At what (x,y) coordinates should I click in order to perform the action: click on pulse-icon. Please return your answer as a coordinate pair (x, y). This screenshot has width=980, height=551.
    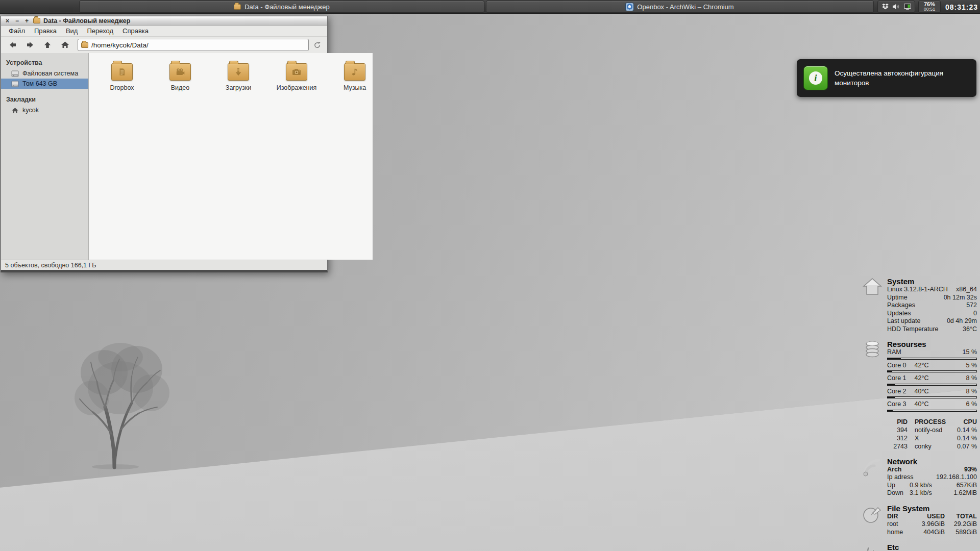
    Looking at the image, I should click on (872, 547).